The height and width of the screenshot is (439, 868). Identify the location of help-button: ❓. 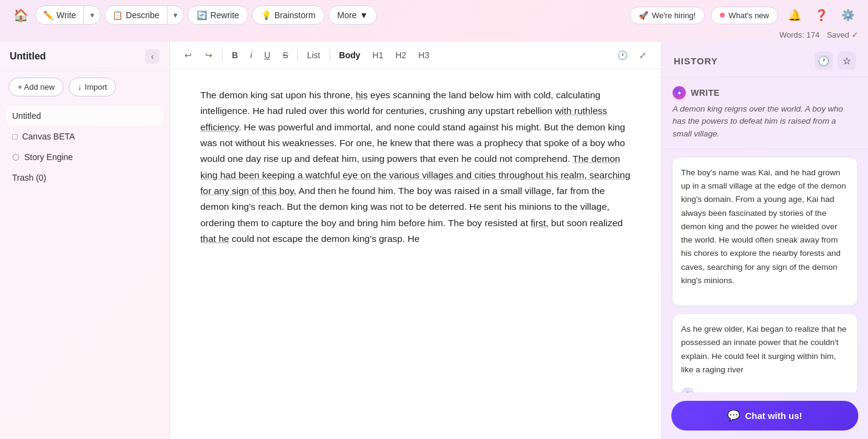
(821, 15).